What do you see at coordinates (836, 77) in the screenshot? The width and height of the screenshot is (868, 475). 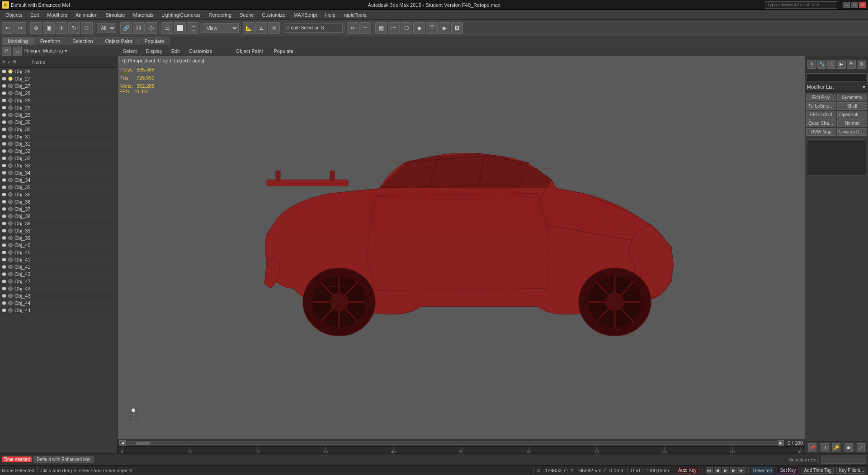 I see `rpanel-search-input` at bounding box center [836, 77].